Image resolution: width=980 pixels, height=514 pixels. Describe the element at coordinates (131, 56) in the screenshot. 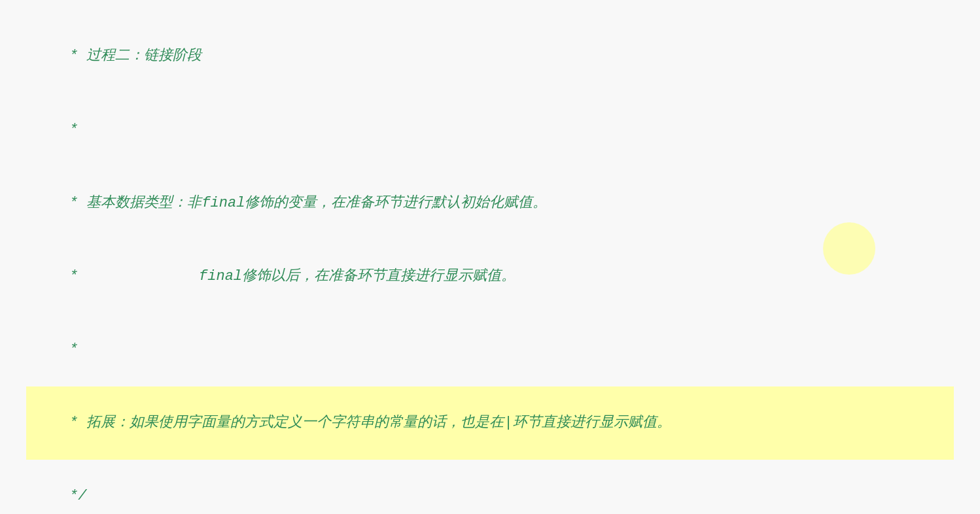

I see `comment-text-1: * 过程二：链接阶段` at that location.